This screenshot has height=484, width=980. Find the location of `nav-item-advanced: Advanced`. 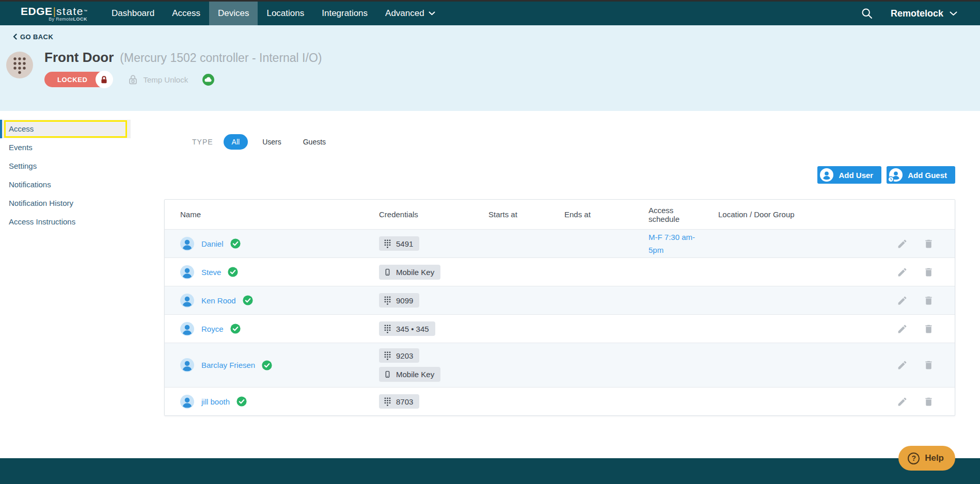

nav-item-advanced: Advanced is located at coordinates (410, 13).